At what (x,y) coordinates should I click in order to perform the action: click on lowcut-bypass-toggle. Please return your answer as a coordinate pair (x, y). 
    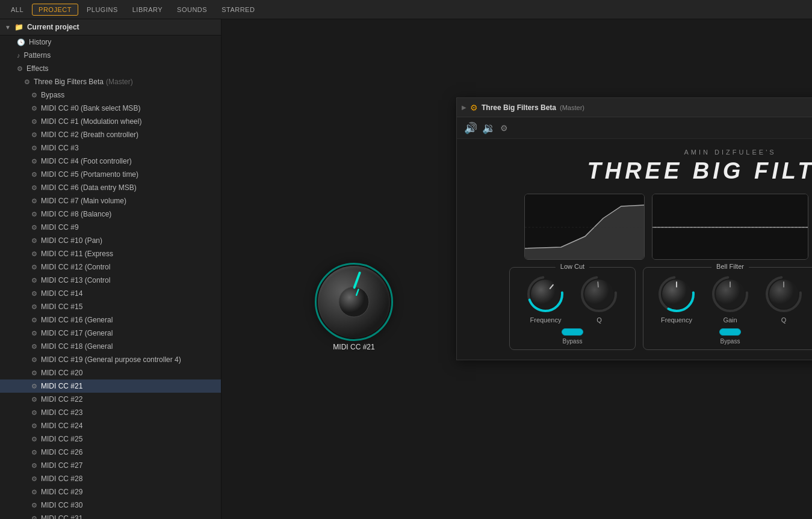
    Looking at the image, I should click on (572, 332).